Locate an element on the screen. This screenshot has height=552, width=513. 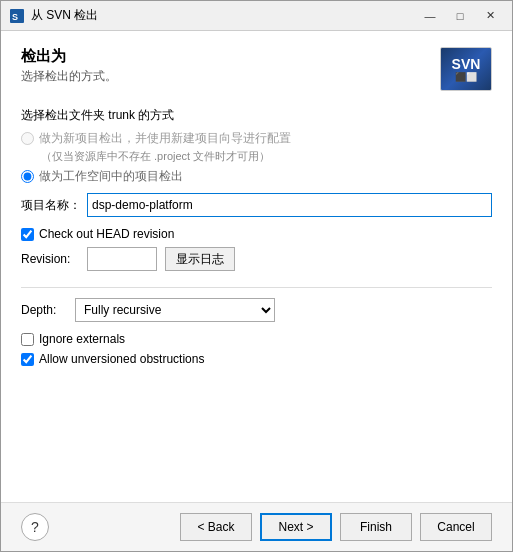
depth-select: Fully recursive Immediate children Only … is located at coordinates (175, 310).